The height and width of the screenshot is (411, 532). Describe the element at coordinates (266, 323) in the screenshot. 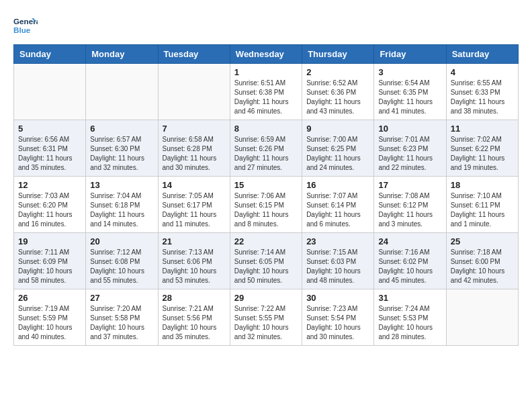

I see `day-info: Sunrise: 7:22 AM Sunset: 5:55 PM Dayligh…` at that location.